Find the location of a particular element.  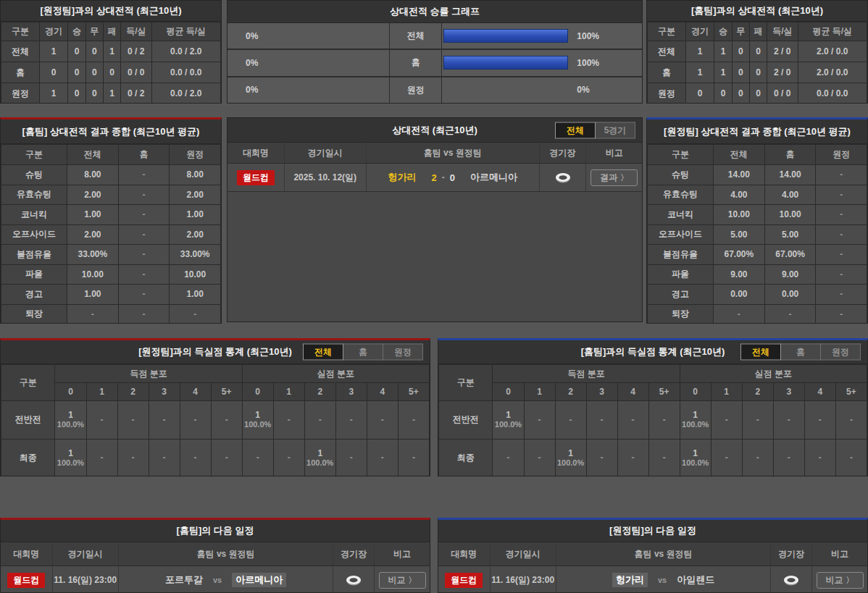

goal-stats-vs-away-panel: [원정팀]과의 득실점 통계 (최근10년) 전체홈원정 구분득점 분포실점 분… is located at coordinates (215, 407).